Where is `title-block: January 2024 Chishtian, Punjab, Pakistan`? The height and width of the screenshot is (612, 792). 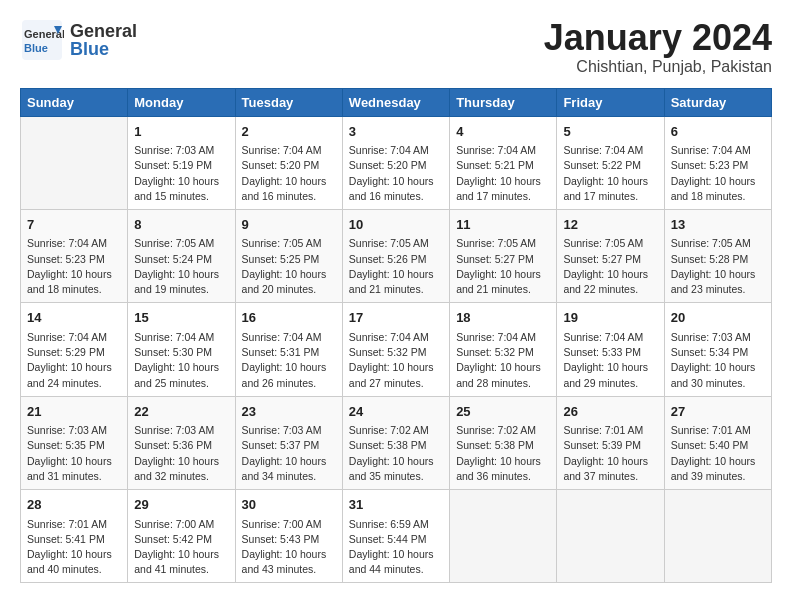
title-block: January 2024 Chishtian, Punjab, Pakistan is located at coordinates (658, 47).